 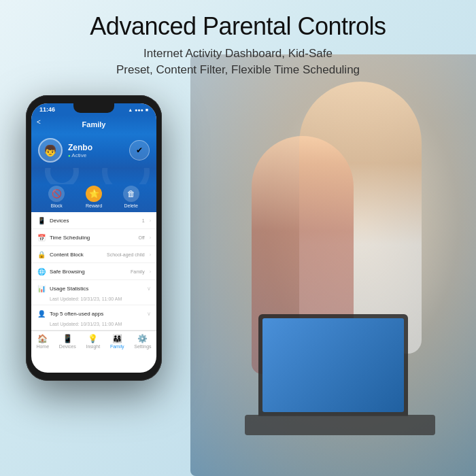 What do you see at coordinates (39, 122) in the screenshot?
I see `back-button: <` at bounding box center [39, 122].